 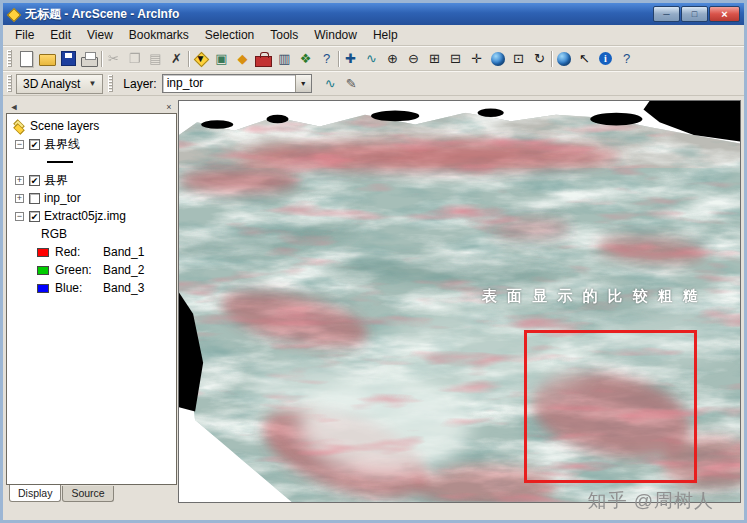 I want to click on analyst-toolbar: 3D Analyst ▼ Layer: inp_tor ▼ ∿ ✎, so click(x=374, y=84).